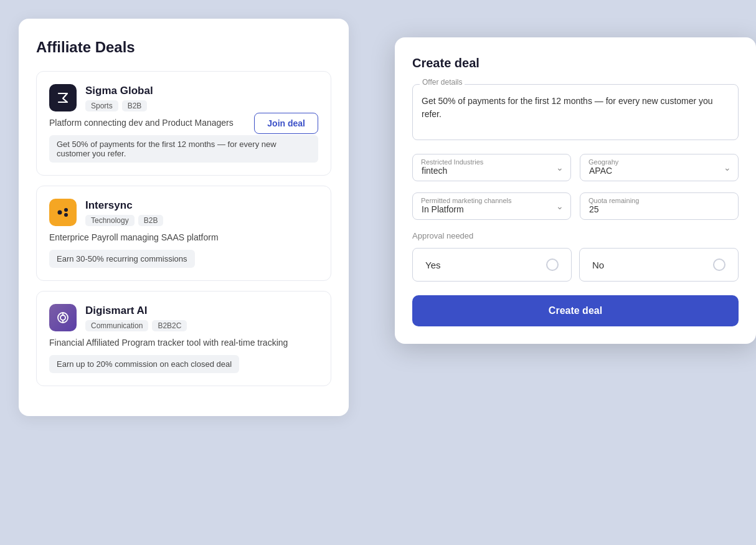 This screenshot has height=545, width=756. Describe the element at coordinates (63, 318) in the screenshot. I see `digismart-logo` at that location.